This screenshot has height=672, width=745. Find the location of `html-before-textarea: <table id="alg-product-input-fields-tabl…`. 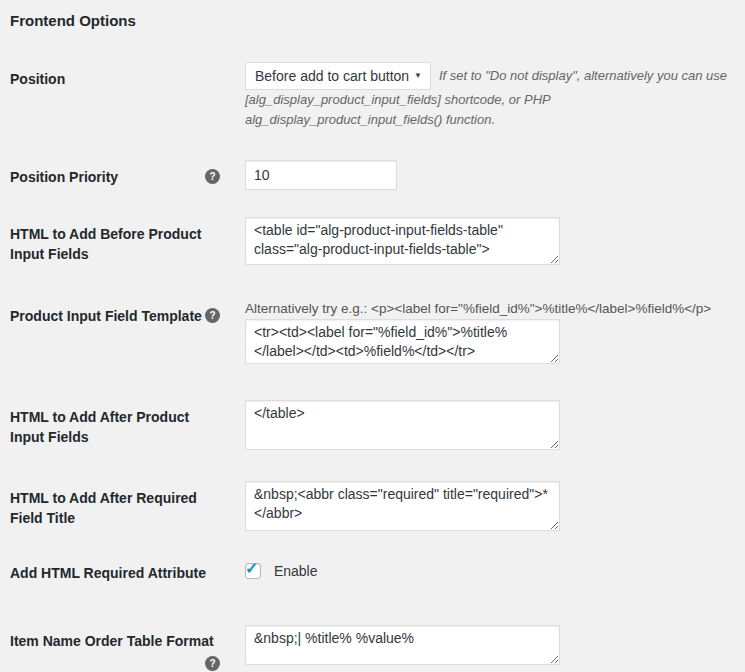

html-before-textarea: <table id="alg-product-input-fields-tabl… is located at coordinates (402, 241).